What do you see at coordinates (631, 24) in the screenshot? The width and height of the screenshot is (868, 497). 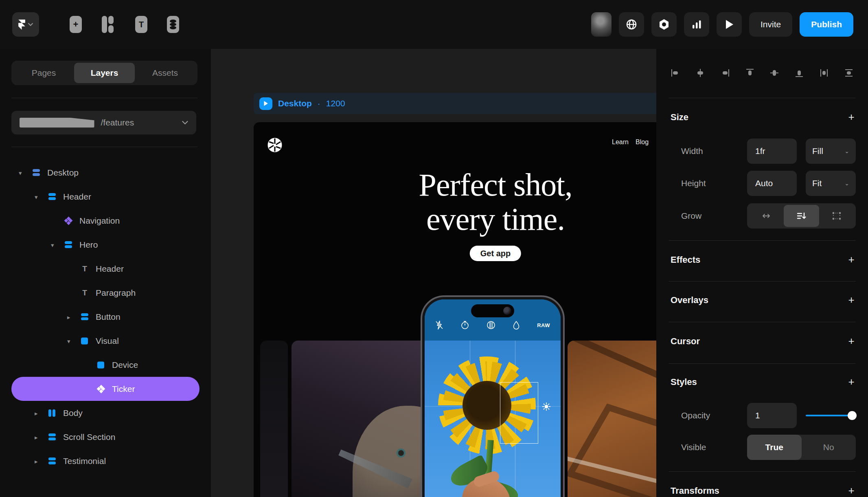 I see `site-settings-button` at bounding box center [631, 24].